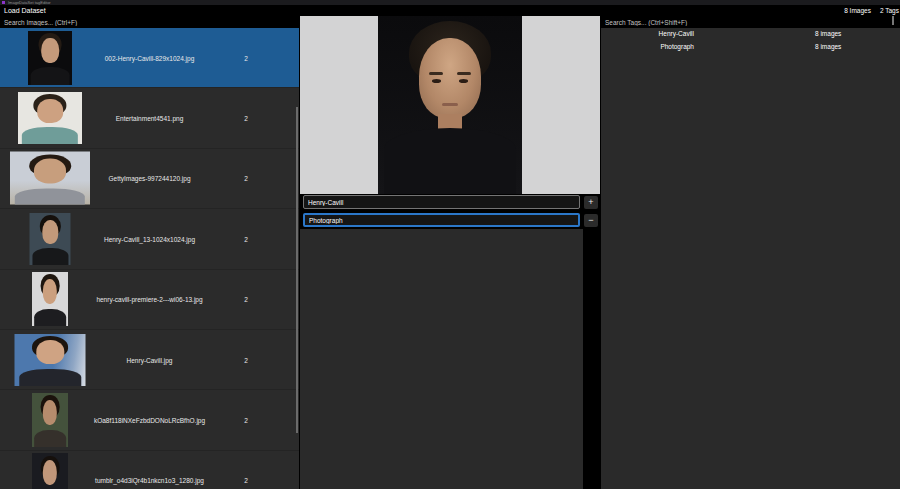 Image resolution: width=900 pixels, height=489 pixels. I want to click on app-icon, so click(4, 2).